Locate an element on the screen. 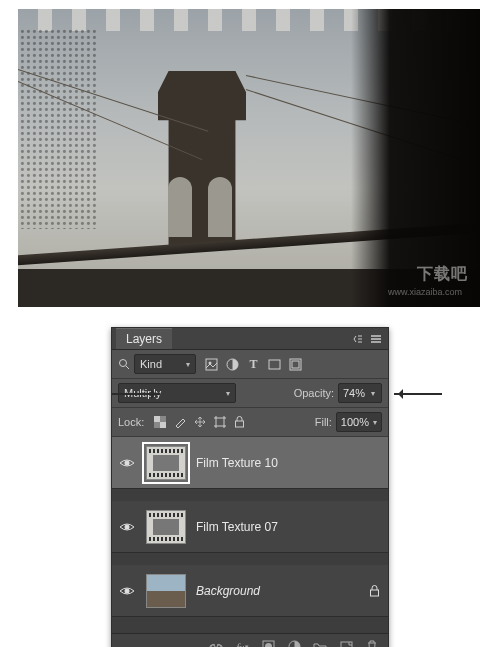 The width and height of the screenshot is (500, 647). filter-type-icon: T is located at coordinates (254, 364).